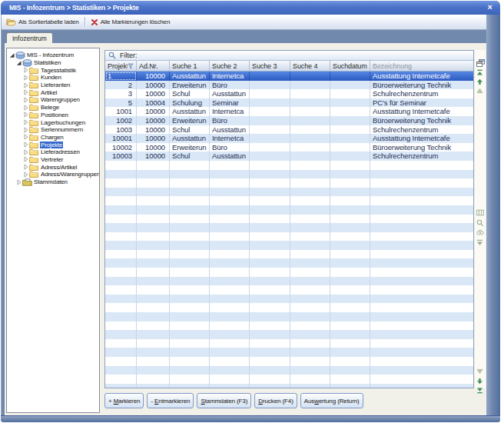 The image size is (504, 423). What do you see at coordinates (479, 72) in the screenshot?
I see `scroll-top-icon` at bounding box center [479, 72].